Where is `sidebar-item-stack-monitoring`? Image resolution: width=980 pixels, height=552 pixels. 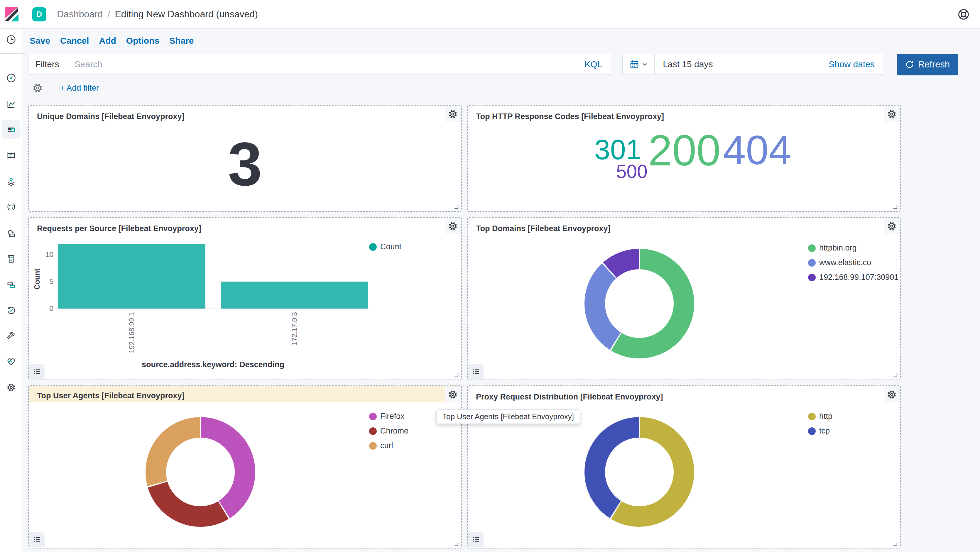
sidebar-item-stack-monitoring is located at coordinates (11, 361).